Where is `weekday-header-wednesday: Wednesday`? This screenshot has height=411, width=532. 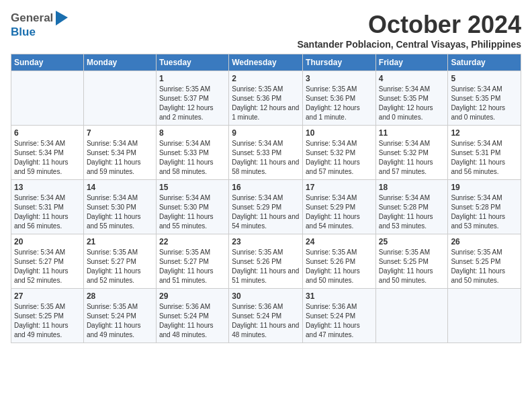 weekday-header-wednesday: Wednesday is located at coordinates (266, 63).